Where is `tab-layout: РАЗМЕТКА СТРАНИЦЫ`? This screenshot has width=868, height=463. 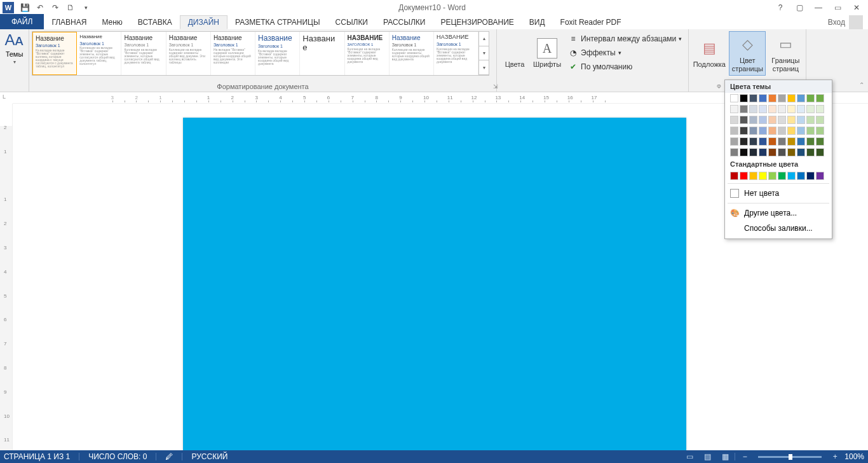
tab-layout: РАЗМЕТКА СТРАНИЦЫ is located at coordinates (278, 22).